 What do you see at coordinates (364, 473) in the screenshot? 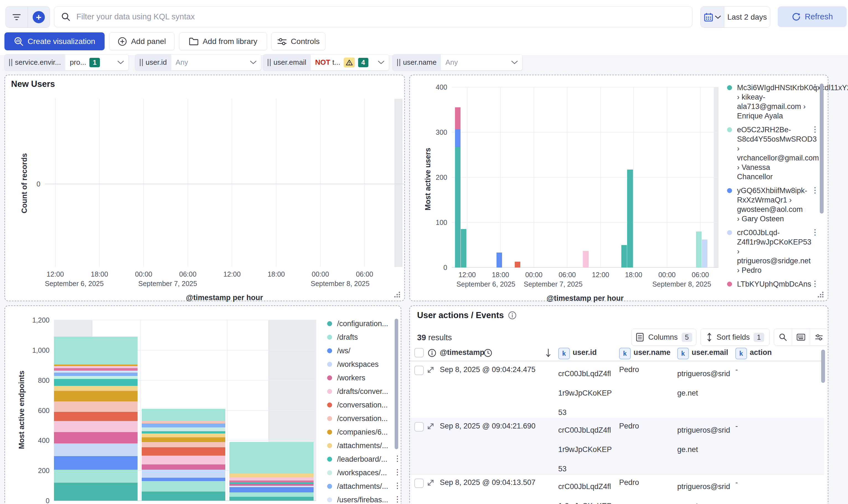
I see `legend-item: /workspaces/...⋮` at bounding box center [364, 473].